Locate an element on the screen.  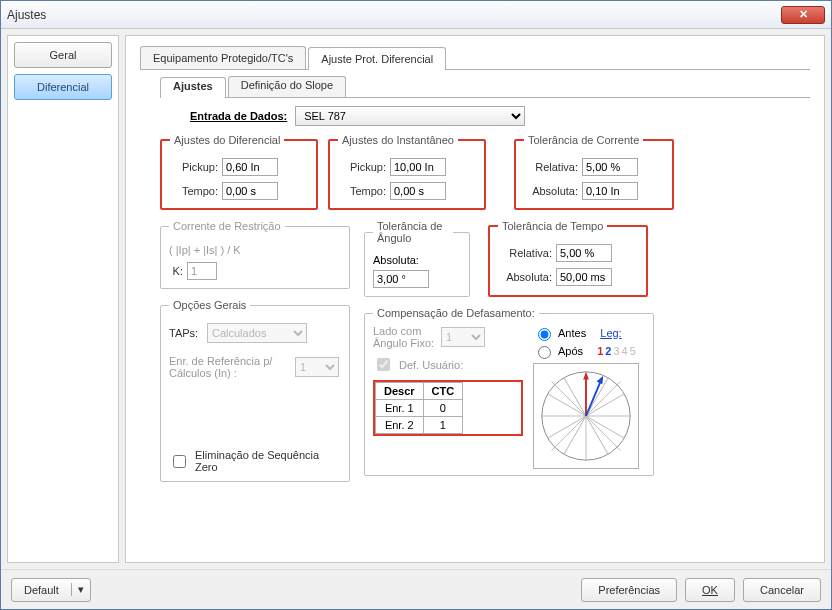
titlebar: Ajustes ✕ is located at coordinates (416, 15).